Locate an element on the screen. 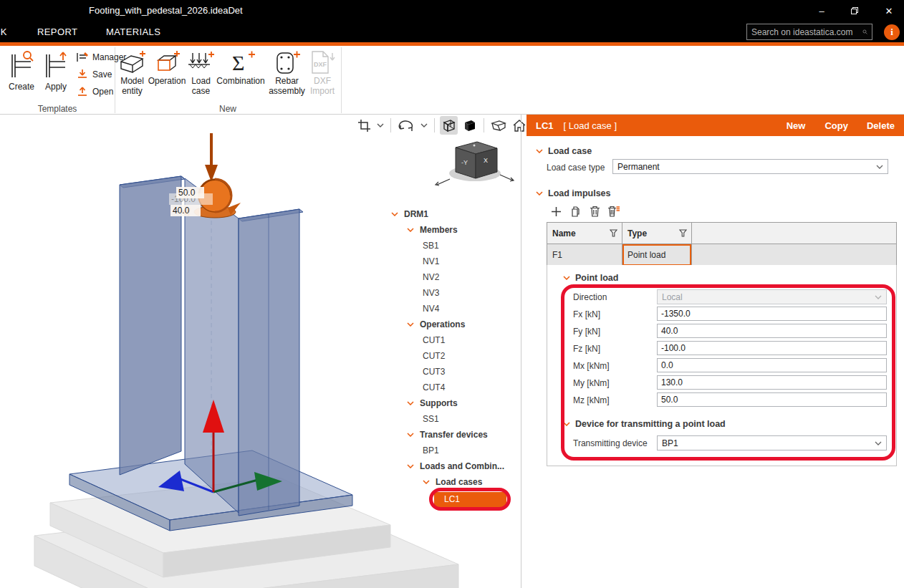 This screenshot has width=904, height=588. dxf-import-icon: DXF is located at coordinates (322, 62).